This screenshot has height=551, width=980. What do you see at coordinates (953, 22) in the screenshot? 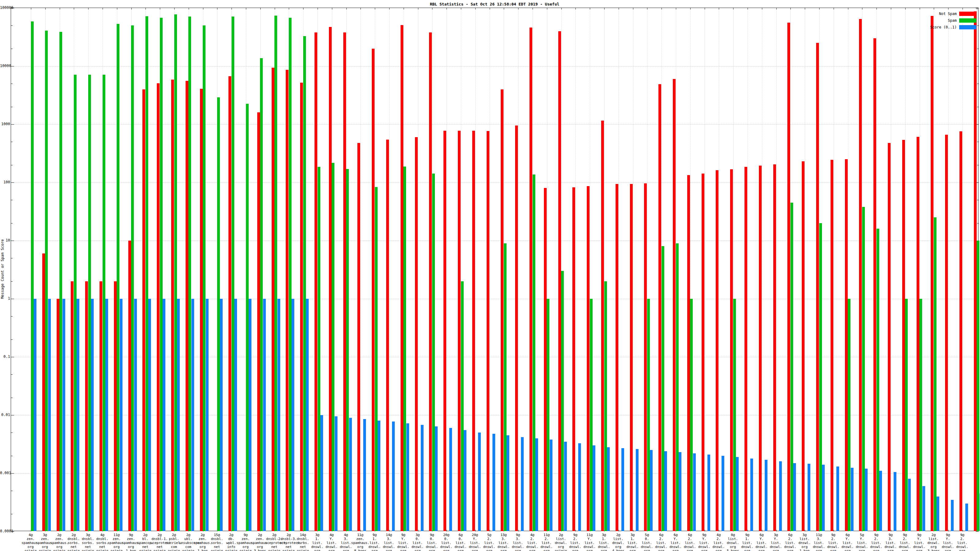
I see `legend: Not Spam Spam Score (0..1)` at bounding box center [953, 22].